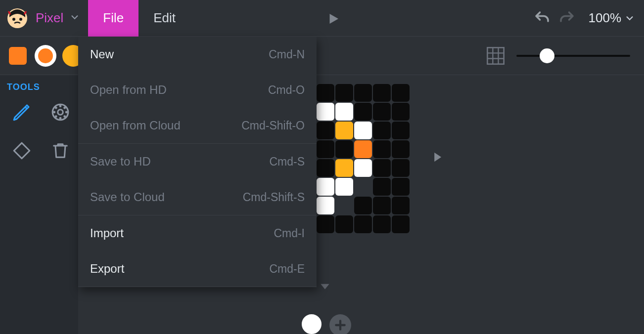 Image resolution: width=644 pixels, height=334 pixels. Describe the element at coordinates (312, 324) in the screenshot. I see `frame-indicator` at that location.